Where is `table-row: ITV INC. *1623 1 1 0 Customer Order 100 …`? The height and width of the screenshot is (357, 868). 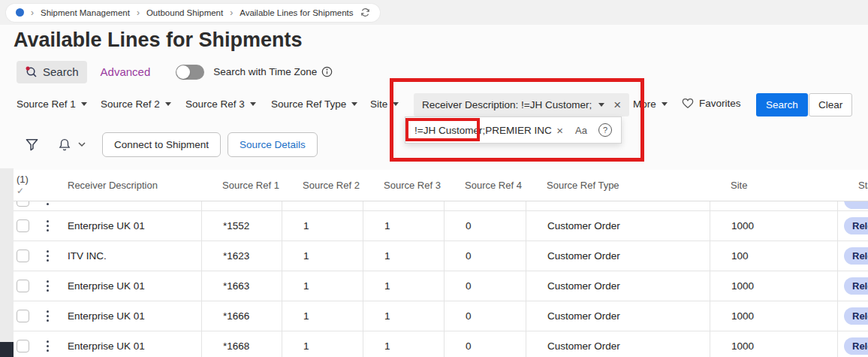
table-row: ITV INC. *1623 1 1 0 Customer Order 100 … is located at coordinates (441, 256).